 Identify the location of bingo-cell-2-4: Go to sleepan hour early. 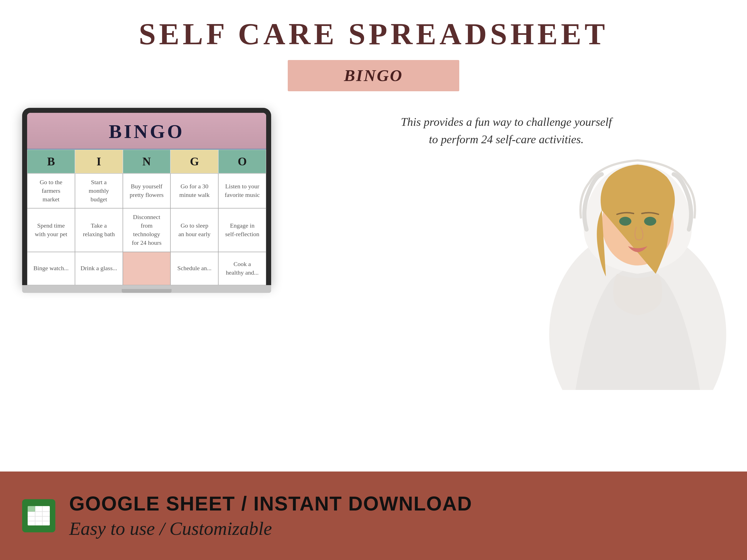
(195, 230).